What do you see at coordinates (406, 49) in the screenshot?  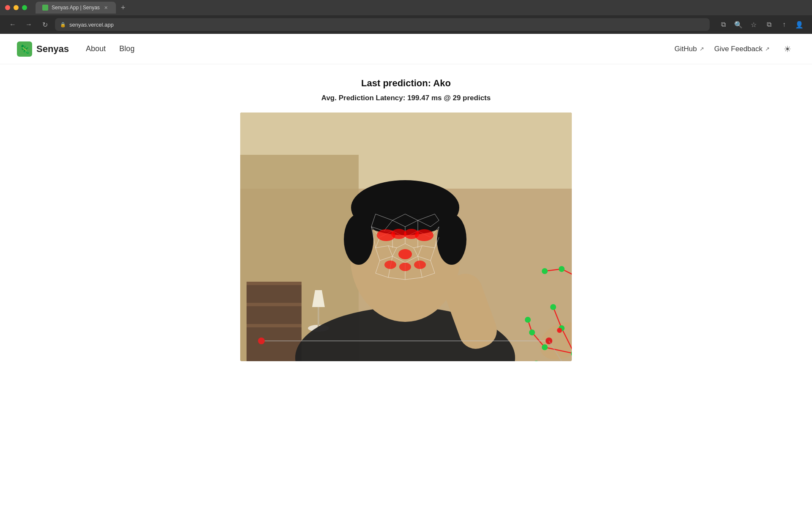 I see `navbar: 🦎 Senyas About Blog GitHub ↗ Give Feedba…` at bounding box center [406, 49].